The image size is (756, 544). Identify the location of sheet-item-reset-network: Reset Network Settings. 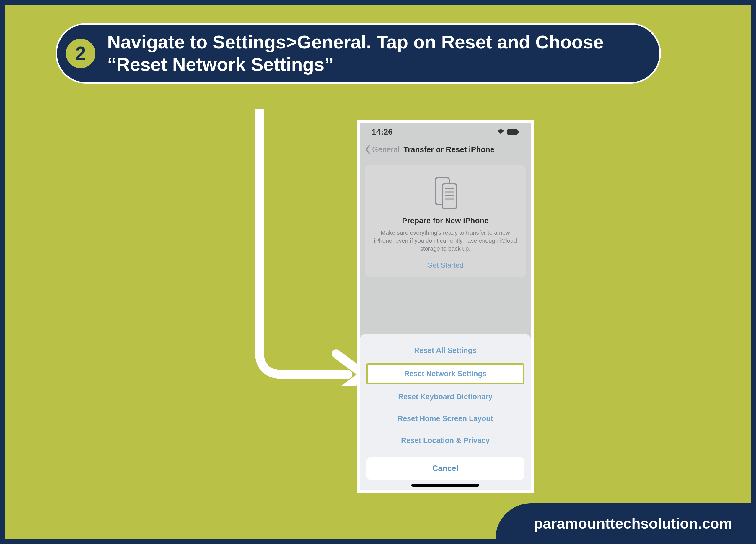
(445, 374).